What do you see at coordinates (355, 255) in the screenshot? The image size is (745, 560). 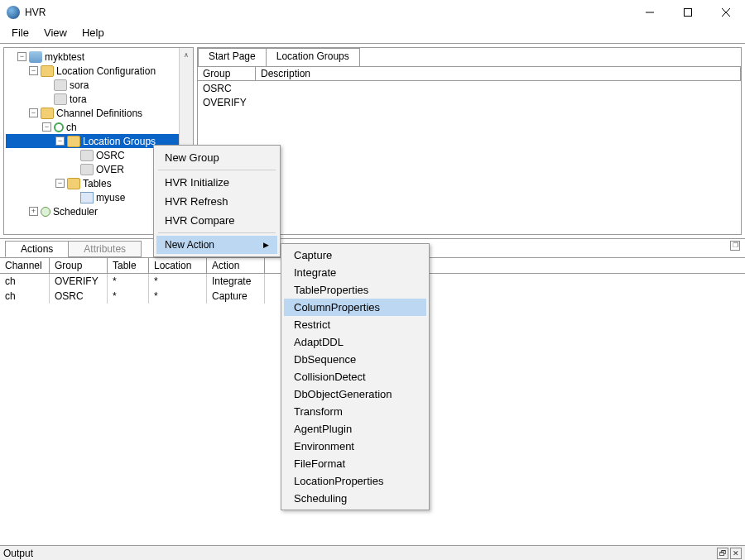 I see `menu-item-capture: Capture` at bounding box center [355, 255].